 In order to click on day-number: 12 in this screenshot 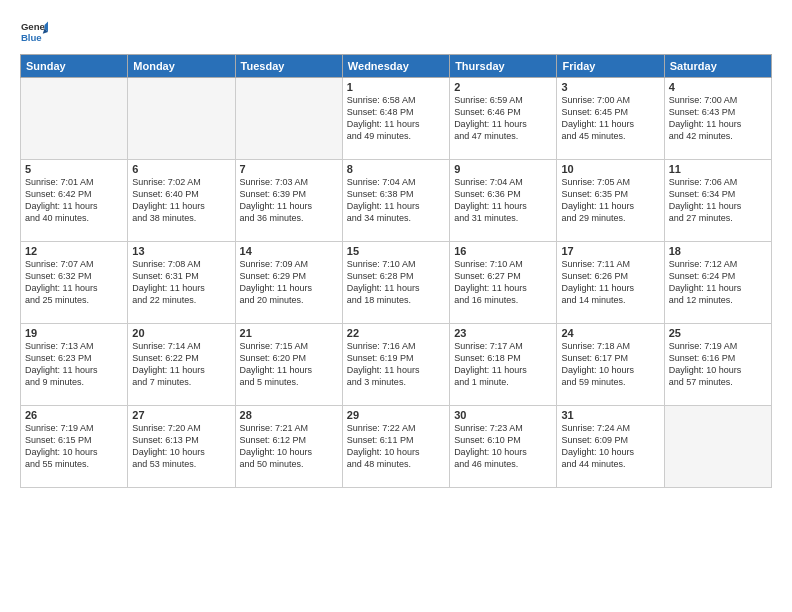, I will do `click(74, 251)`.